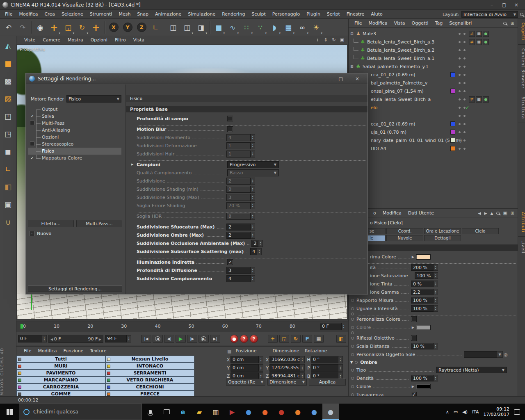  What do you see at coordinates (433, 75) in the screenshot?
I see `object-tree-item: cca_01_02 (0.69 m) ⇄ ▩ ●` at bounding box center [433, 75].